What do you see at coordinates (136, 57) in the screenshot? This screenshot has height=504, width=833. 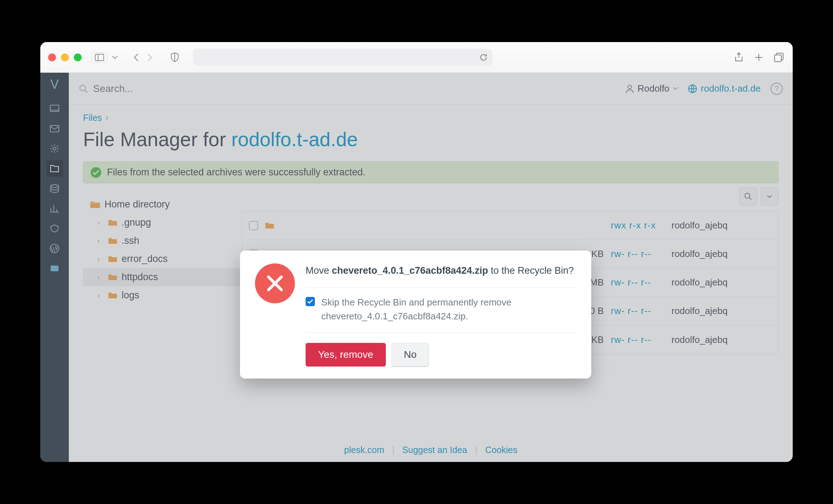 I see `nav-back-button` at bounding box center [136, 57].